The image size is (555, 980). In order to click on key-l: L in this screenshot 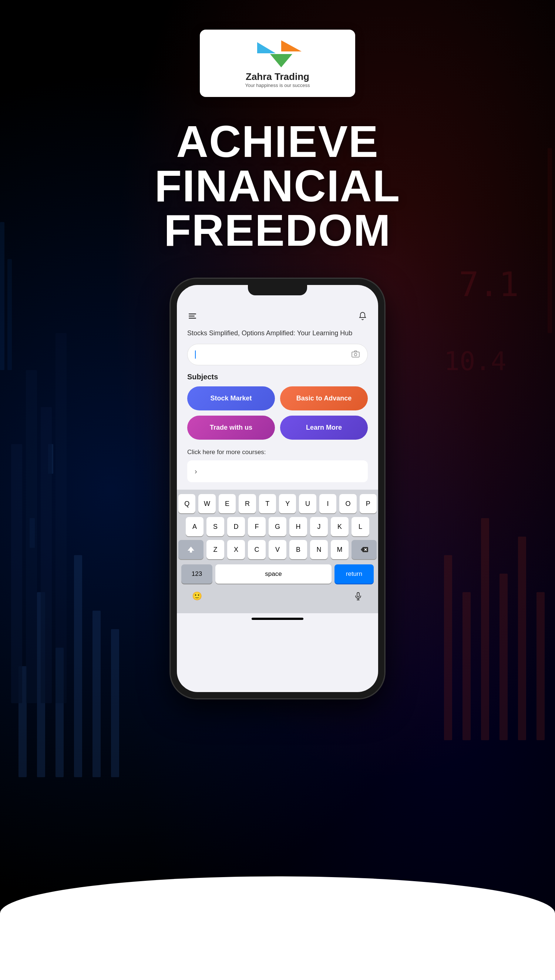, I will do `click(361, 527)`.